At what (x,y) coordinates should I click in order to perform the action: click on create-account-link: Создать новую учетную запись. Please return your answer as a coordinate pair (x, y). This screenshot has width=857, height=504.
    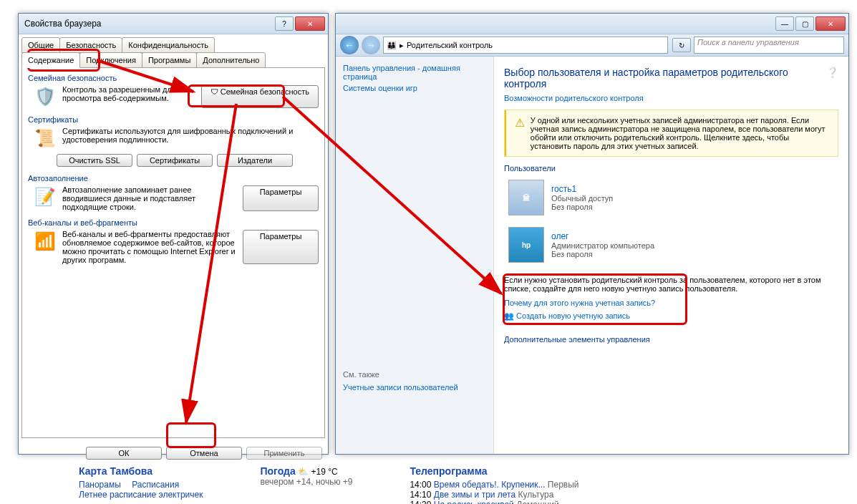
    Looking at the image, I should click on (573, 316).